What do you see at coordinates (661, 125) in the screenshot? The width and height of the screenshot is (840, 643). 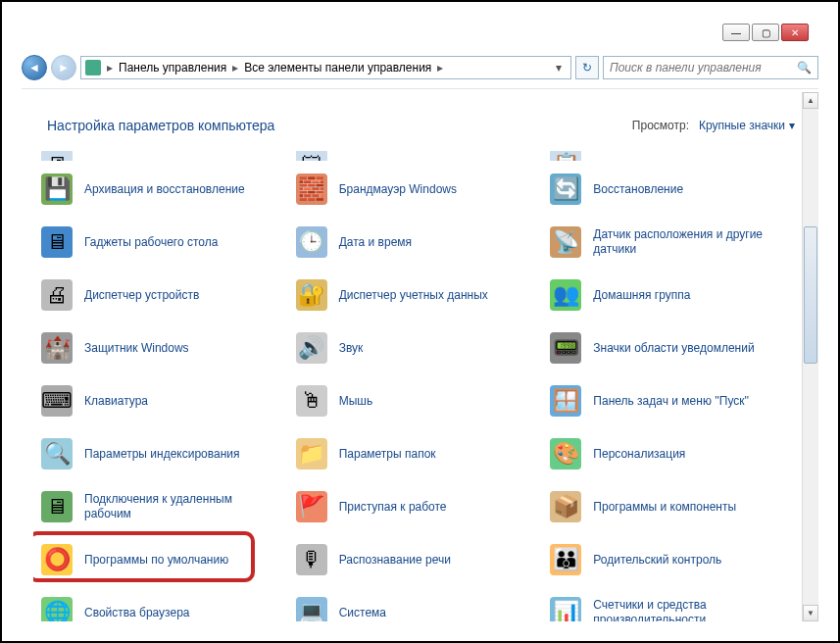 I see `view-label: Просмотр:` at bounding box center [661, 125].